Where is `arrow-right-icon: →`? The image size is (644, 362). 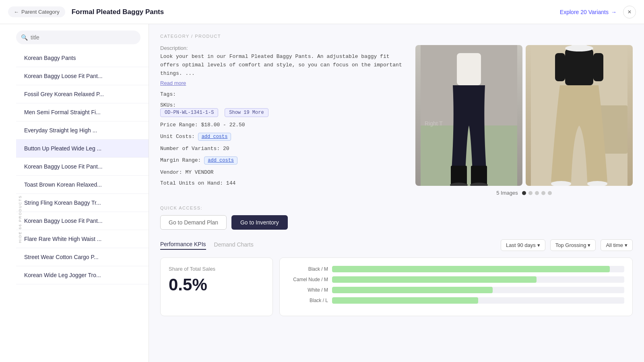
arrow-right-icon: → is located at coordinates (614, 12).